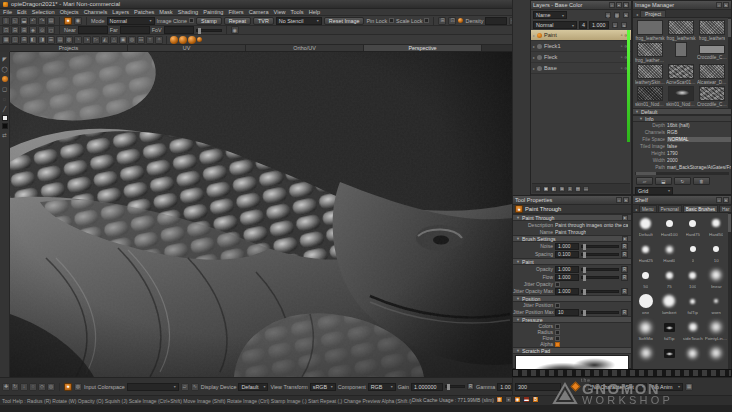 This screenshot has height=412, width=732. I want to click on blend-mode-dropdown: Normal▾, so click(555, 25).